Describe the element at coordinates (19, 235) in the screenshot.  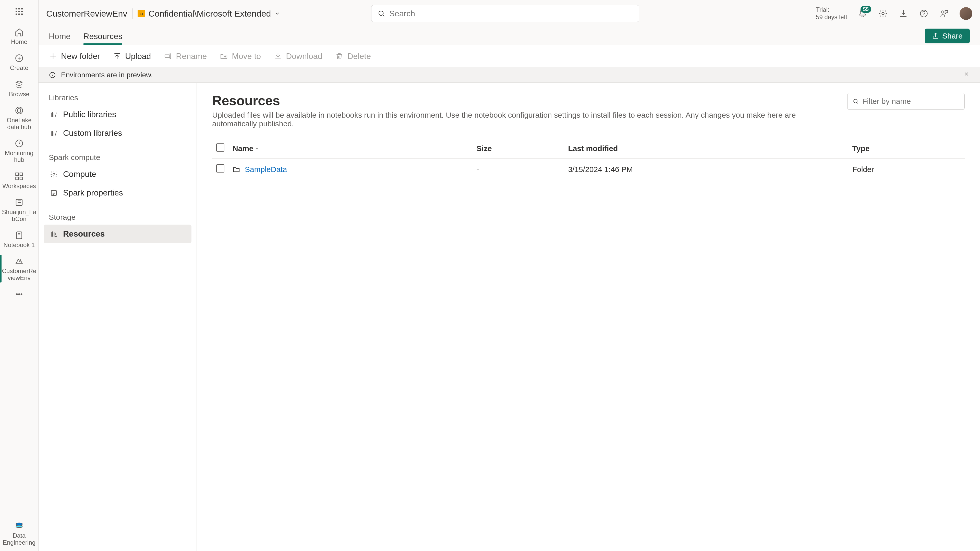
I see `notebook-icon` at that location.